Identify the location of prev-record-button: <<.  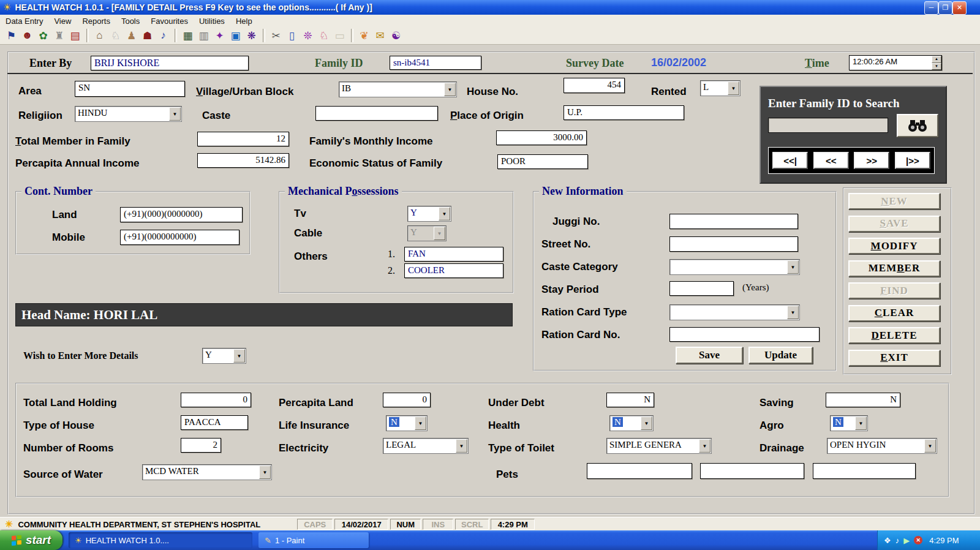
(831, 160).